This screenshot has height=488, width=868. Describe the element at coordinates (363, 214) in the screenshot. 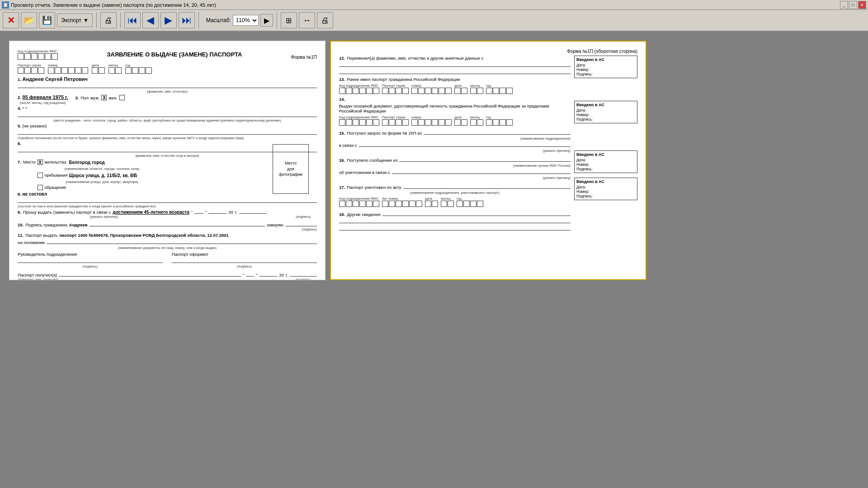

I see `field18-text: Другие сведения` at that location.